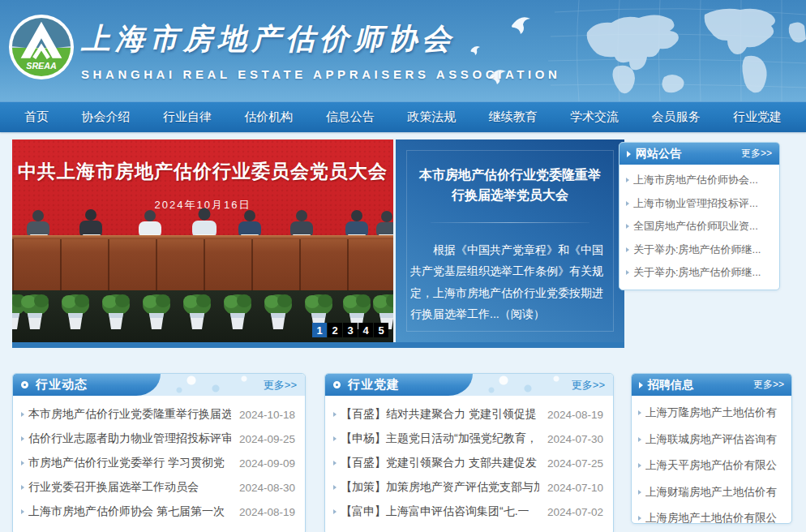 This screenshot has width=806, height=532. Describe the element at coordinates (769, 384) in the screenshot. I see `recruitment-more-link: 更多>>` at that location.